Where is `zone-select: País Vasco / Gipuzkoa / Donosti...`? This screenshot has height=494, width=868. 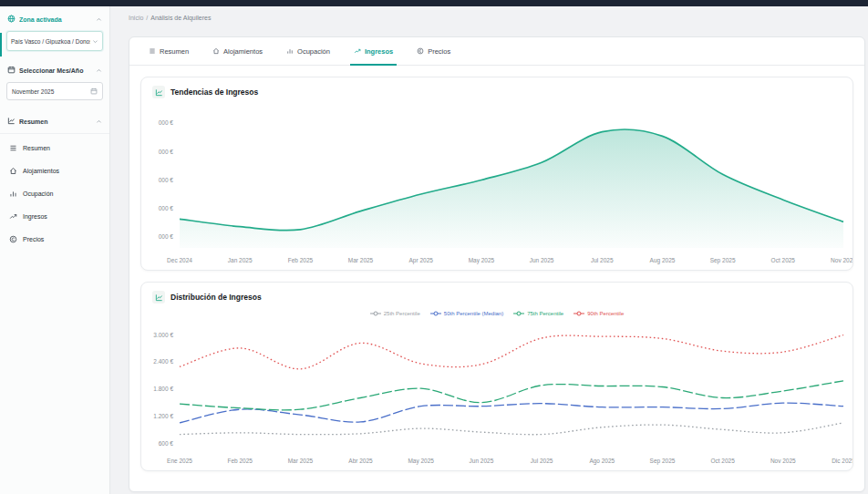
zone-select: País Vasco / Gipuzkoa / Donosti... is located at coordinates (55, 41).